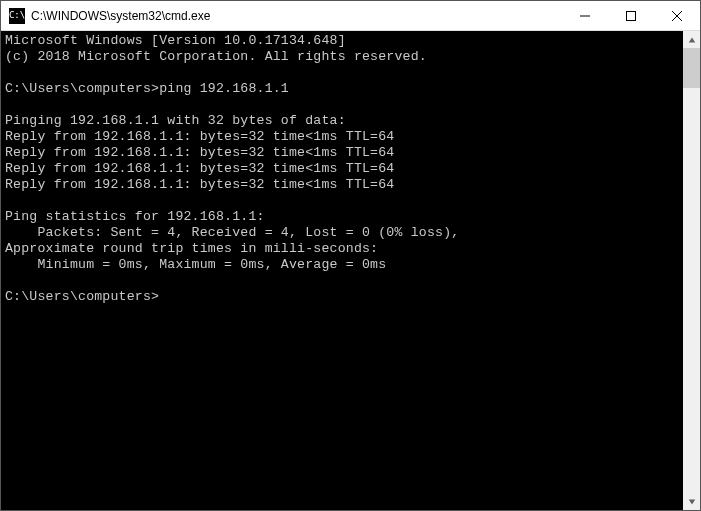  What do you see at coordinates (342, 89) in the screenshot?
I see `terminal-line: C:\Users\computers>ping 192.168.1.1` at bounding box center [342, 89].